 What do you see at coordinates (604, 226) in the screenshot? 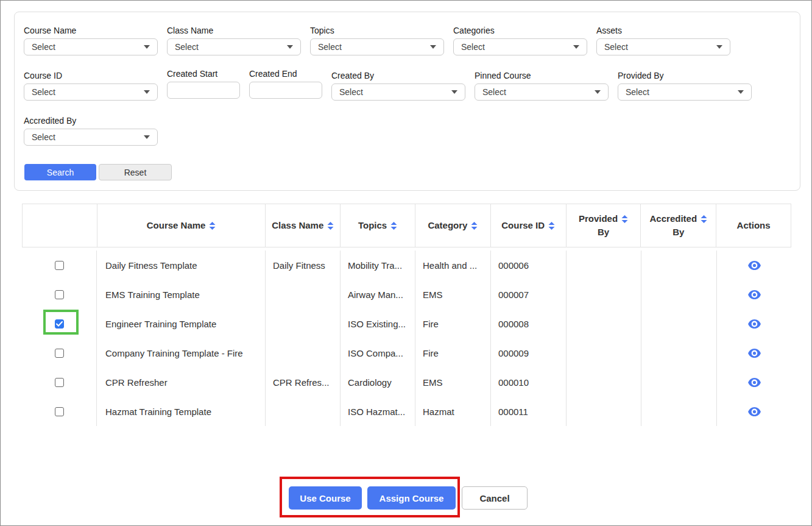
I see `column-header-provided_by: ProvidedBy` at bounding box center [604, 226].